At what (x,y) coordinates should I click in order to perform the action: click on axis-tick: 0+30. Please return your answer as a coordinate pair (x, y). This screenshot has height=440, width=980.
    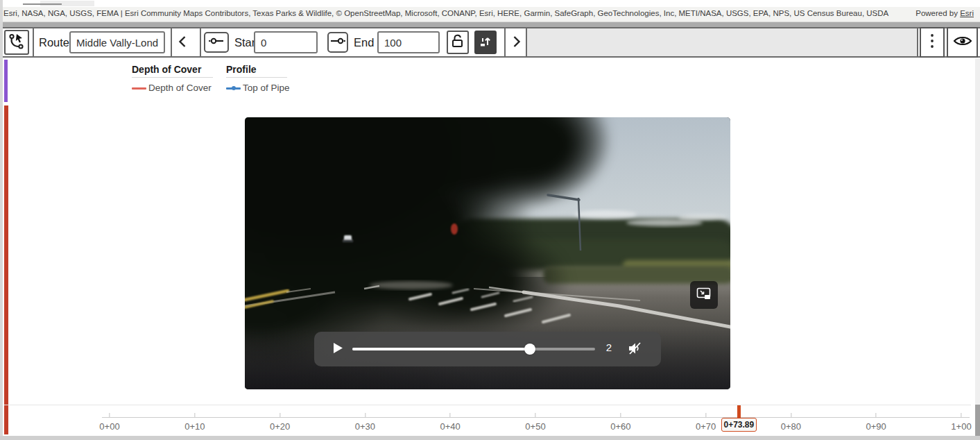
    Looking at the image, I should click on (365, 422).